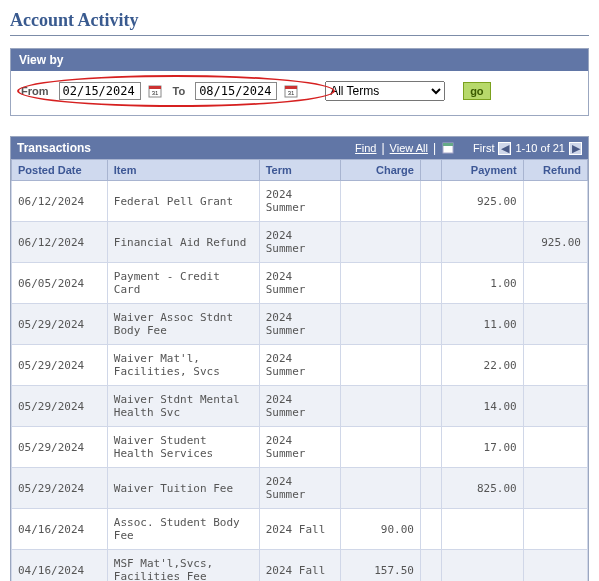  Describe the element at coordinates (60, 242) in the screenshot. I see `table-cell: 06/12/2024` at that location.